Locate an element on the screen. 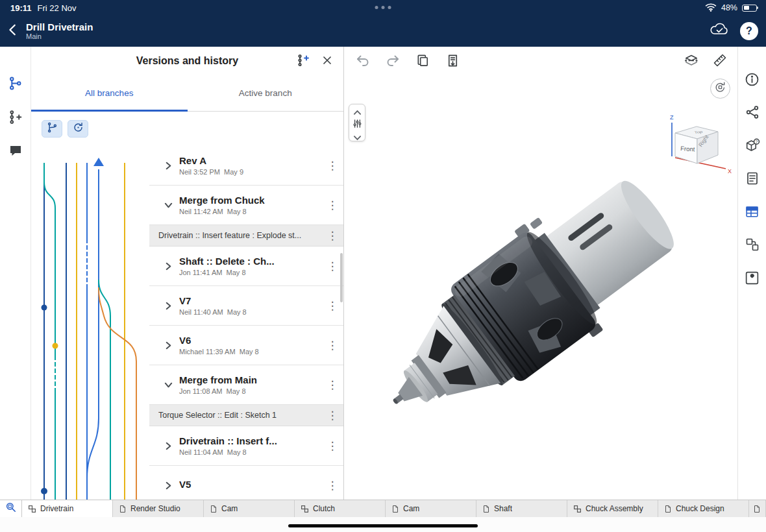 Image resolution: width=766 pixels, height=532 pixels. back-button is located at coordinates (13, 31).